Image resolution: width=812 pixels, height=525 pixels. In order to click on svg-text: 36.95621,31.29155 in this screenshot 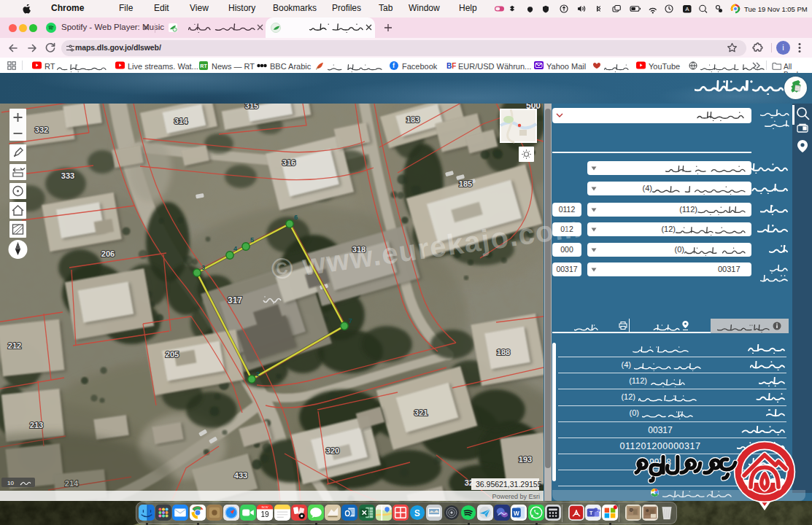, I will do `click(509, 484)`.